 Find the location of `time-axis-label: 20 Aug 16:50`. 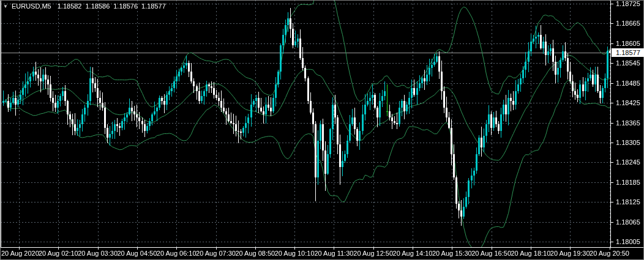

time-axis-label: 20 Aug 16:50 is located at coordinates (491, 253).